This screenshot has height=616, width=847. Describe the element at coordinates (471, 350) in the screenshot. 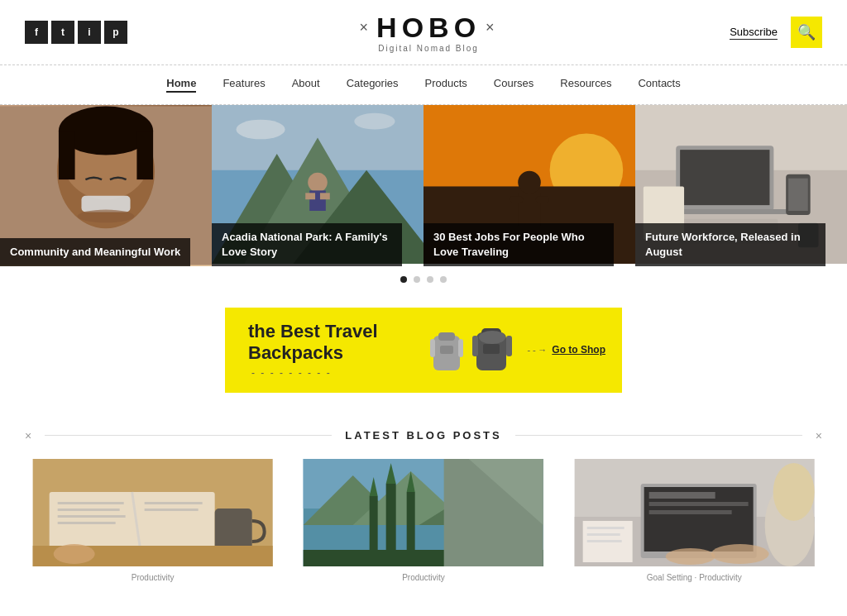

I see `backpack-icons` at that location.